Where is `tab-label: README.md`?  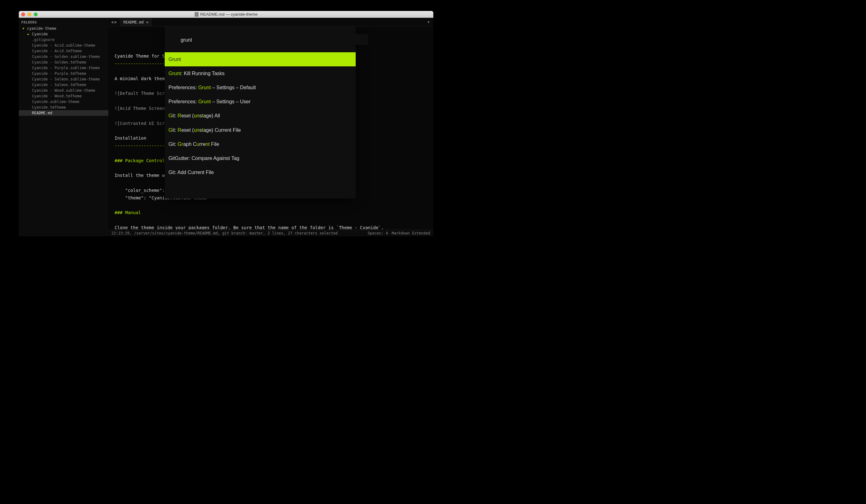 tab-label: README.md is located at coordinates (133, 22).